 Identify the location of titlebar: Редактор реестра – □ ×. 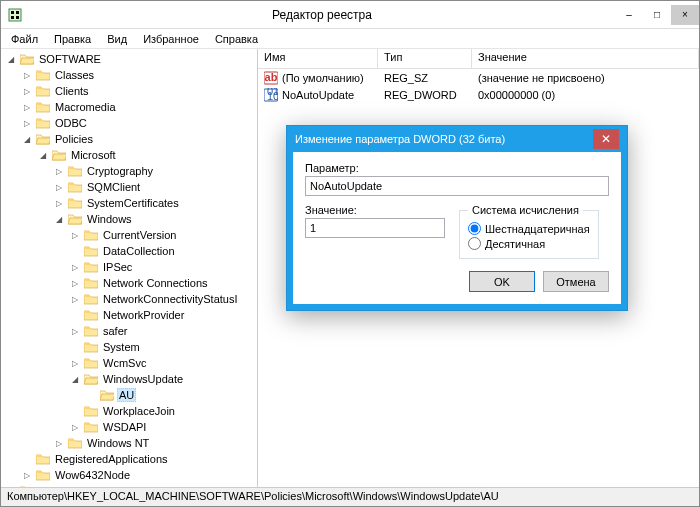
(350, 15).